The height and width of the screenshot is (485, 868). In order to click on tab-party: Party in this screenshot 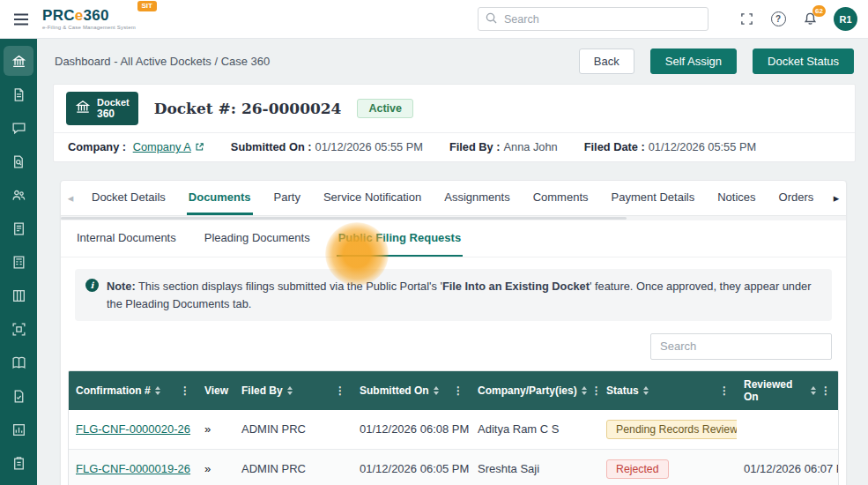, I will do `click(287, 198)`.